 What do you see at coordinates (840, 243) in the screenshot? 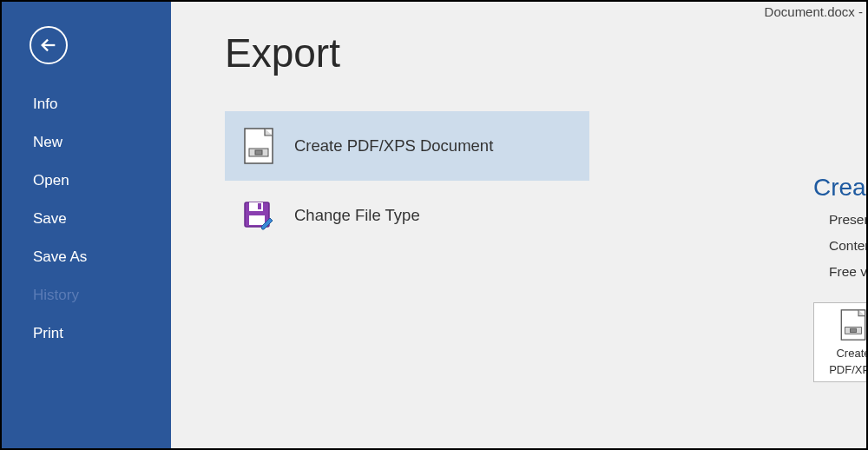
I see `detail-bullet-list: Preserves layout, formatting Content can…` at bounding box center [840, 243].